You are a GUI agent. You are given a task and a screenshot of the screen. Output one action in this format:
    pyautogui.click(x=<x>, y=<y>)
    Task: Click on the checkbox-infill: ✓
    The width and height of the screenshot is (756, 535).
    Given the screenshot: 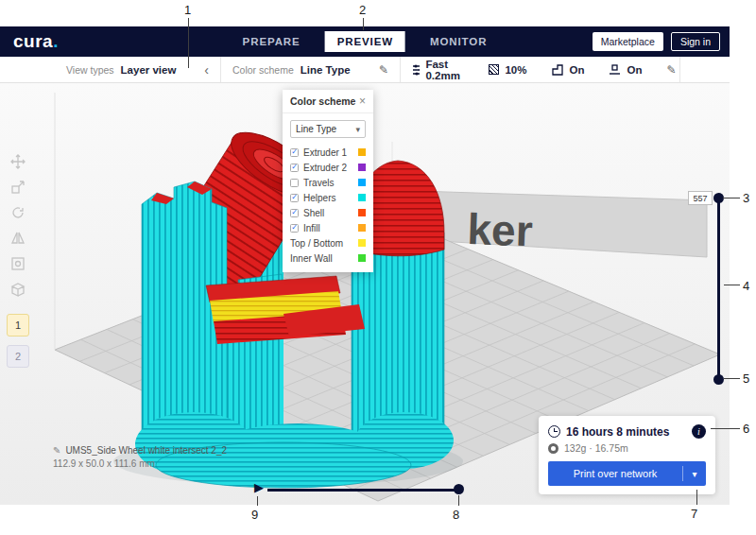 What is the action you would take?
    pyautogui.click(x=295, y=229)
    